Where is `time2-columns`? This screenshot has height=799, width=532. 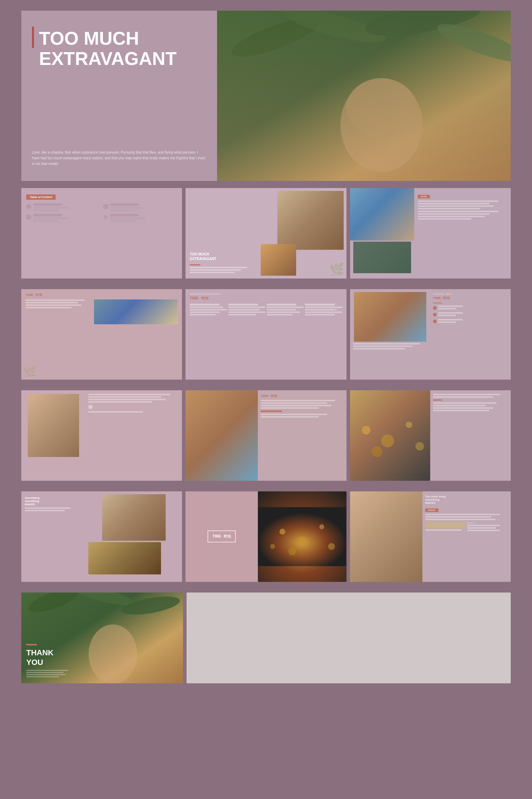
time2-columns is located at coordinates (266, 310).